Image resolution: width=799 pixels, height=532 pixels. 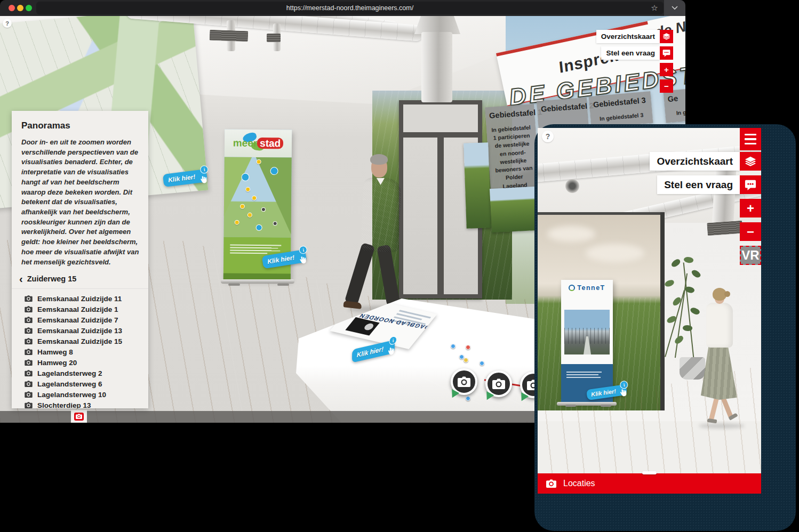 What do you see at coordinates (667, 69) in the screenshot?
I see `+-control: +` at bounding box center [667, 69].